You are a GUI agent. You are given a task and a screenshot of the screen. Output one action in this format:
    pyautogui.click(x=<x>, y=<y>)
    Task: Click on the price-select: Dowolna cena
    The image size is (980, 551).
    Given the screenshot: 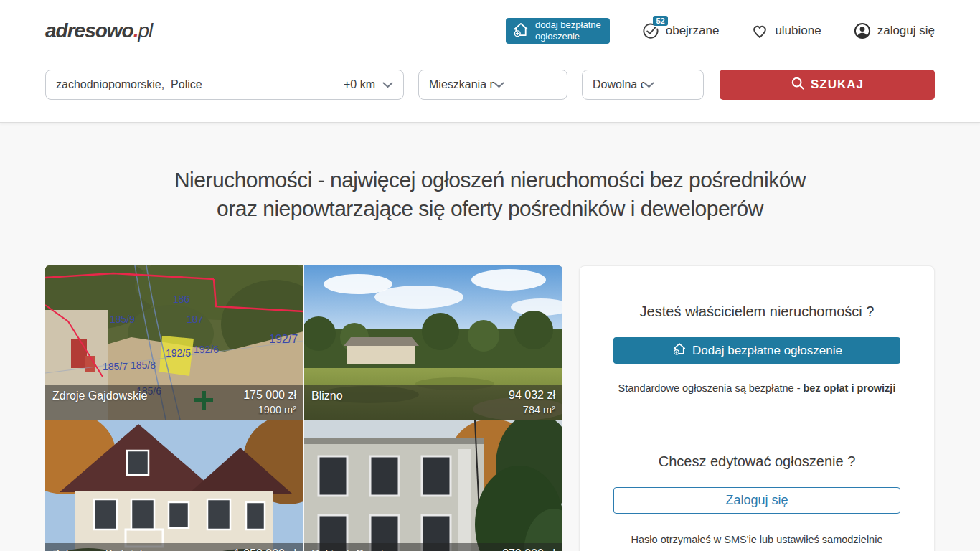 What is the action you would take?
    pyautogui.click(x=643, y=85)
    